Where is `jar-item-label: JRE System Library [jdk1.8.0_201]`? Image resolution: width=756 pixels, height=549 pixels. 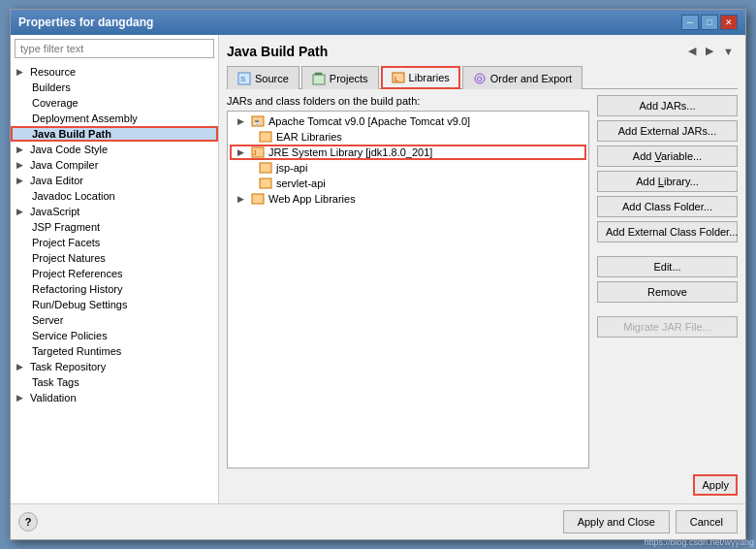
jar-item-label: JRE System Library [jdk1.8.0_201] is located at coordinates (351, 152).